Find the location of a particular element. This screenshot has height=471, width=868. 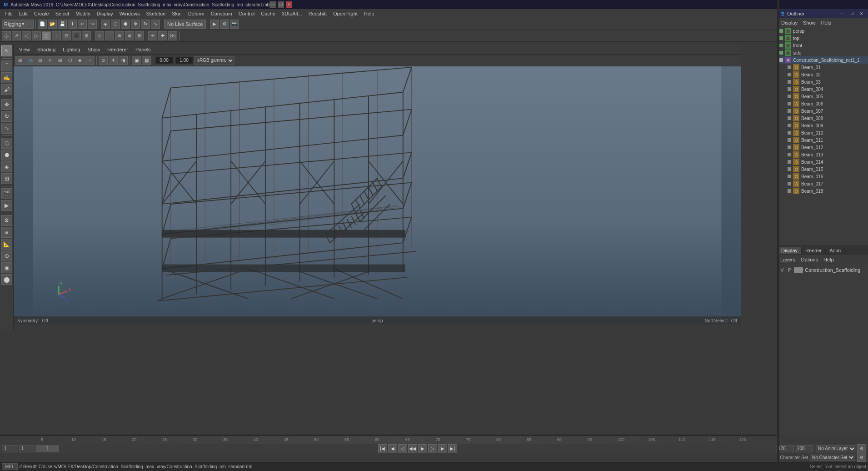

menu-modify: Modify is located at coordinates (83, 14).